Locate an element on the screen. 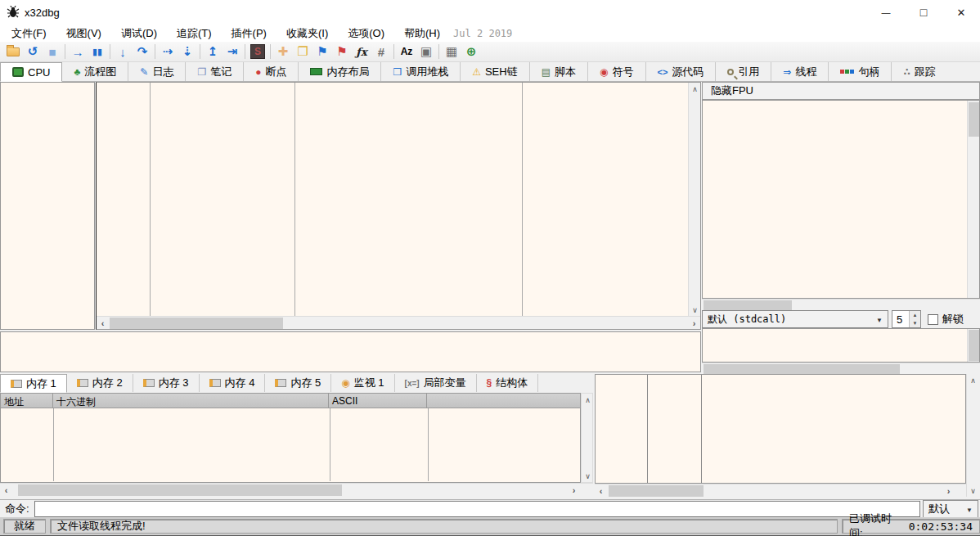 The width and height of the screenshot is (980, 536). breakpoint-list-button: # is located at coordinates (381, 52).